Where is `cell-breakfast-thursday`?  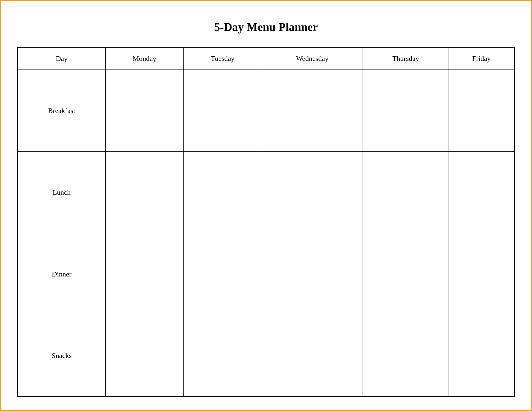
cell-breakfast-thursday is located at coordinates (406, 111).